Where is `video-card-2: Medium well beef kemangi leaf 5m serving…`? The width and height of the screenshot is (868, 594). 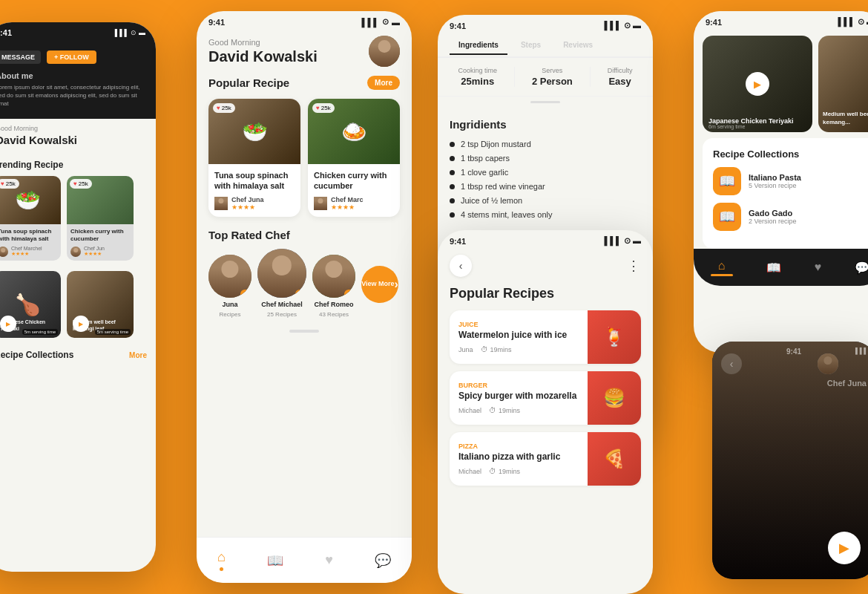 video-card-2: Medium well beef kemangi leaf 5m serving… is located at coordinates (100, 304).